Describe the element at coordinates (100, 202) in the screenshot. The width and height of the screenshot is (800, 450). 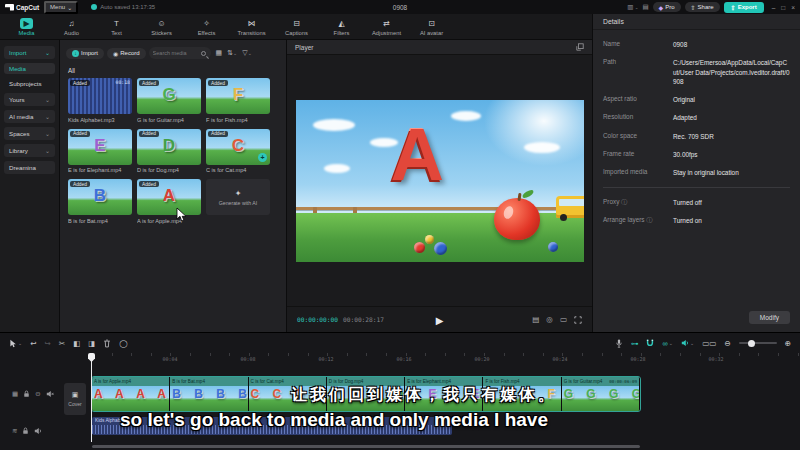
I see `media-item-b-is-for-bat-mp4: BAddedB is for Bat.mp4` at that location.